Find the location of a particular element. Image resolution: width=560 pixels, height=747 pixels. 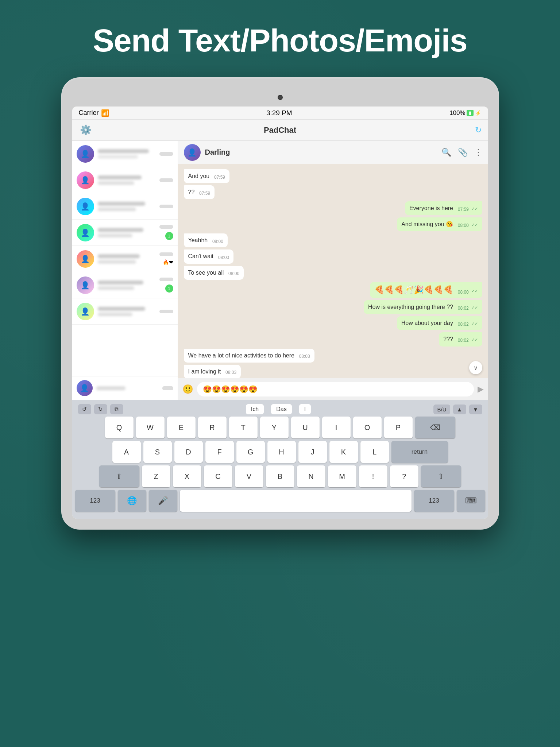

key-h: H is located at coordinates (282, 452).